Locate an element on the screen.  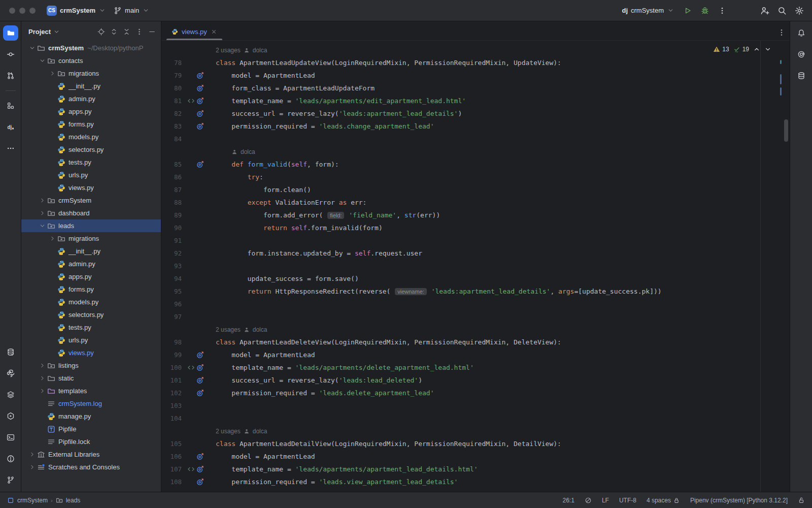
terminal-tool-button is located at coordinates (11, 437).